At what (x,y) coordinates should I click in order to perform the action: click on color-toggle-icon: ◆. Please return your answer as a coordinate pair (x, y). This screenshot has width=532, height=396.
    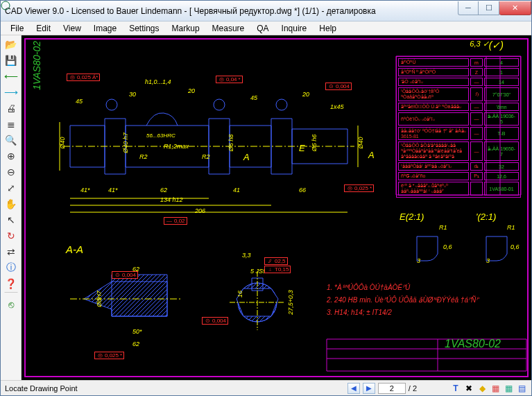
    Looking at the image, I should click on (482, 388).